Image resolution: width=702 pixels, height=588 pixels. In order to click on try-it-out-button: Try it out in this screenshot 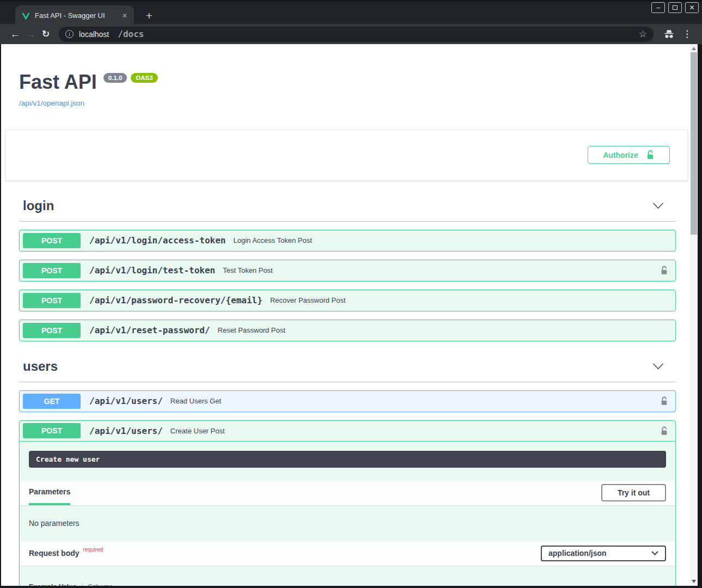, I will do `click(634, 493)`.